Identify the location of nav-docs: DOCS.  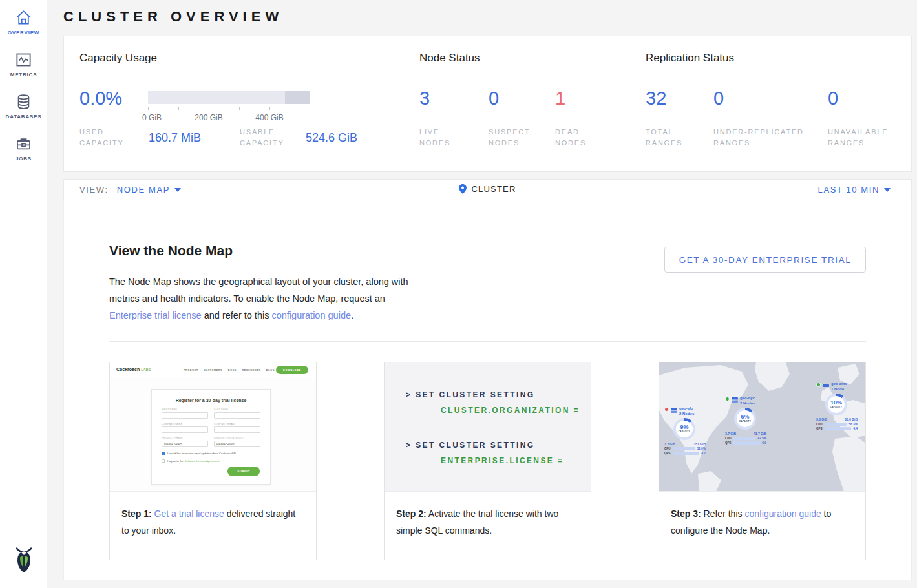
(233, 370).